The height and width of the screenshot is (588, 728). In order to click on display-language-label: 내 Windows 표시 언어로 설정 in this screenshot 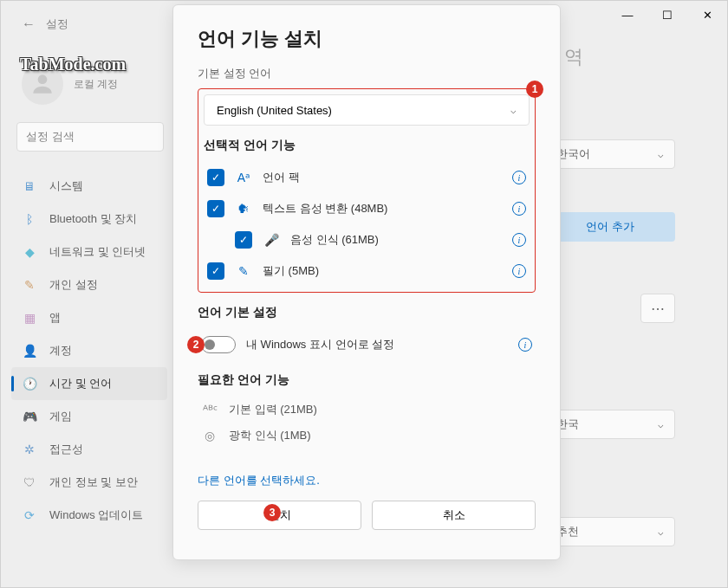, I will do `click(377, 345)`.